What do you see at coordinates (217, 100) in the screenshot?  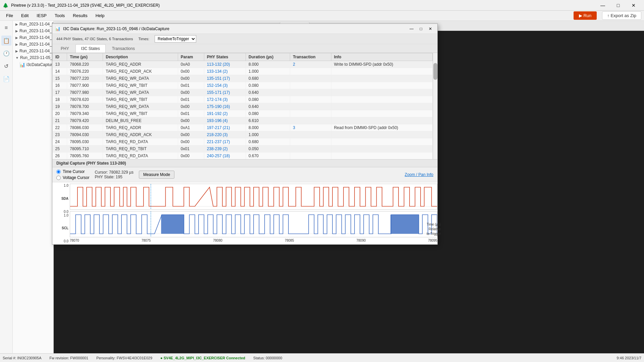 I see `link-phy_states: 172-174 (3)` at bounding box center [217, 100].